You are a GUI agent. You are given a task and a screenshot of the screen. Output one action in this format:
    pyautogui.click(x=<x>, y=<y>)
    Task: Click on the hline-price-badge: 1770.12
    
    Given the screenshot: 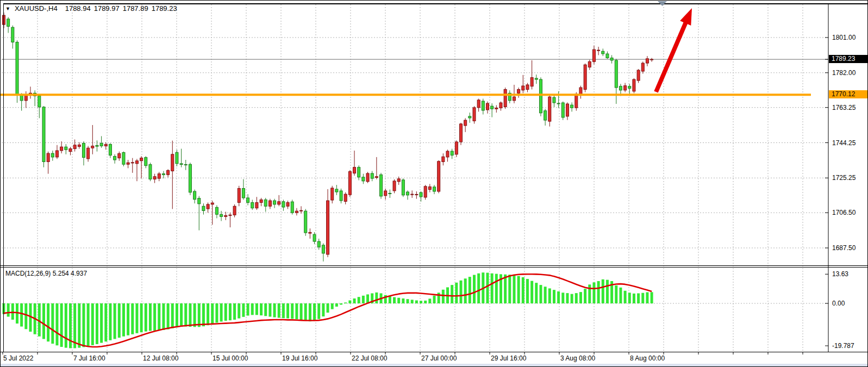 What is the action you would take?
    pyautogui.click(x=848, y=95)
    